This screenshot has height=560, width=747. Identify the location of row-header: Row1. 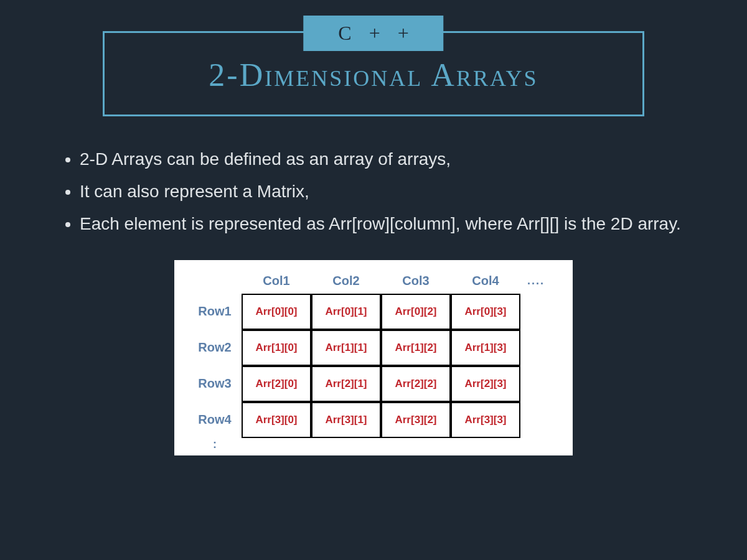
(214, 311).